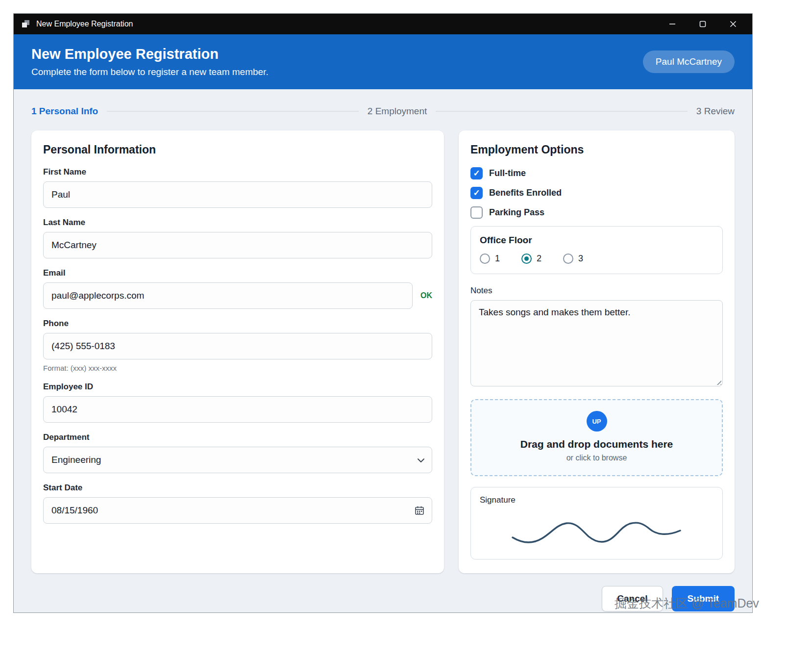  What do you see at coordinates (715, 111) in the screenshot?
I see `step-review: 3 Review` at bounding box center [715, 111].